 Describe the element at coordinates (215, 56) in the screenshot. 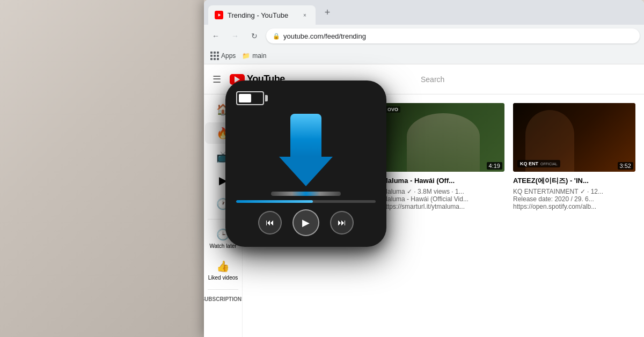

I see `apps-grid-icon` at that location.